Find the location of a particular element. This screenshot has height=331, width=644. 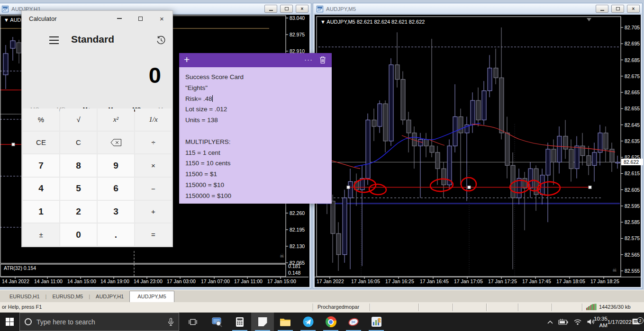

minimize-button is located at coordinates (119, 18).